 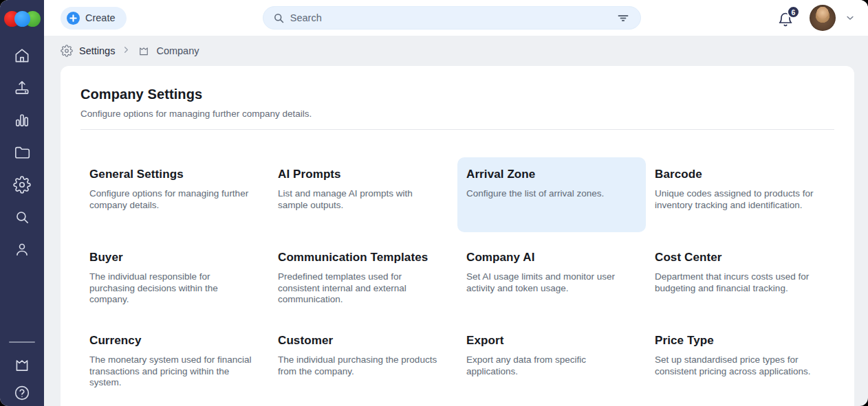 I want to click on settings-card-description: Configure options for managing further c…, so click(x=172, y=199).